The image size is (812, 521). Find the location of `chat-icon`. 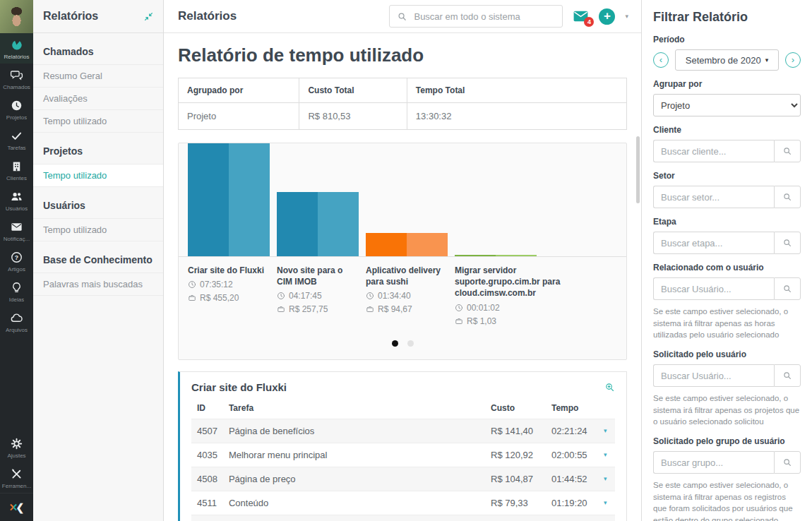

chat-icon is located at coordinates (17, 75).